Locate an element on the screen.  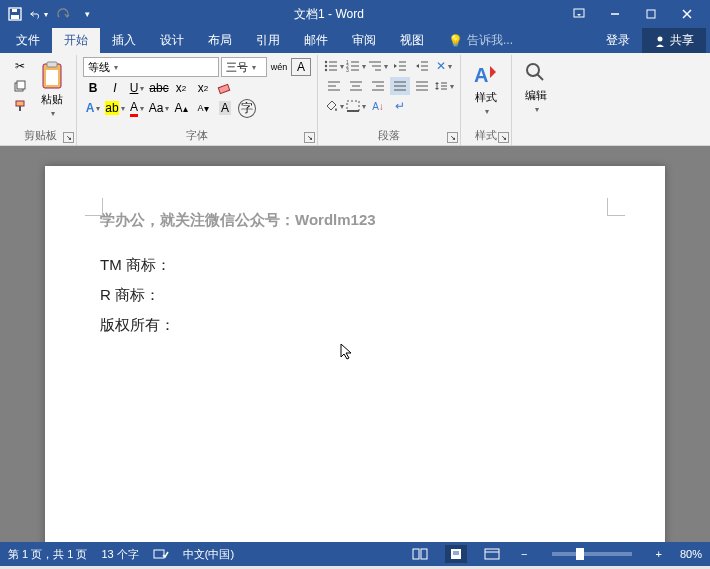
group-styles: A 样式 ▾ 样式 ↘ is located at coordinates (486, 100).